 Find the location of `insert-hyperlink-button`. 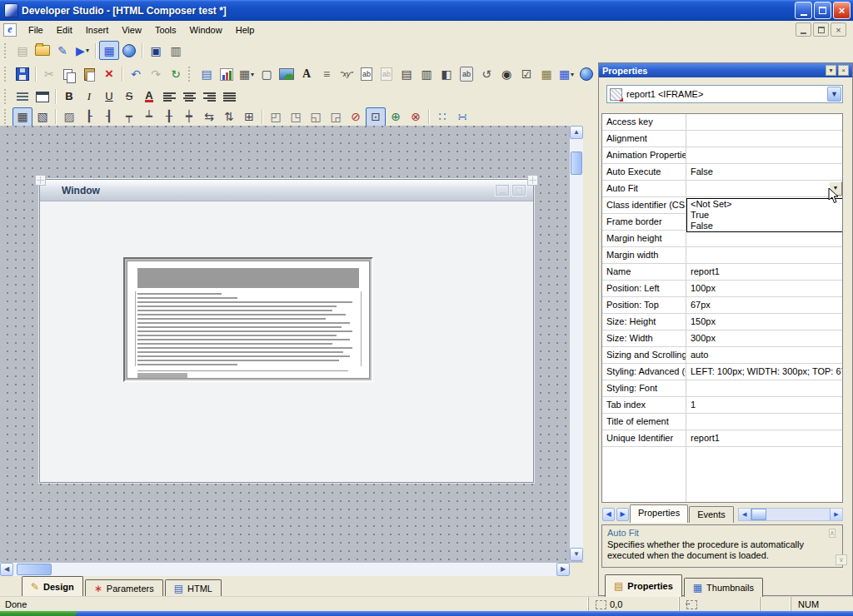

insert-hyperlink-button is located at coordinates (586, 75).